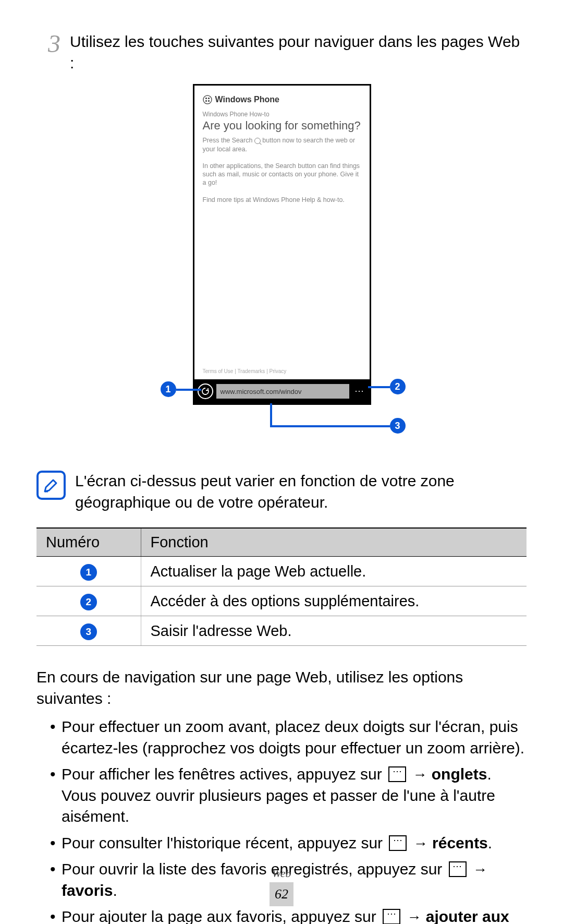 The width and height of the screenshot is (563, 924). What do you see at coordinates (289, 796) in the screenshot?
I see `list-item: Pour afficher les fenêtres actives, appu…` at bounding box center [289, 796].